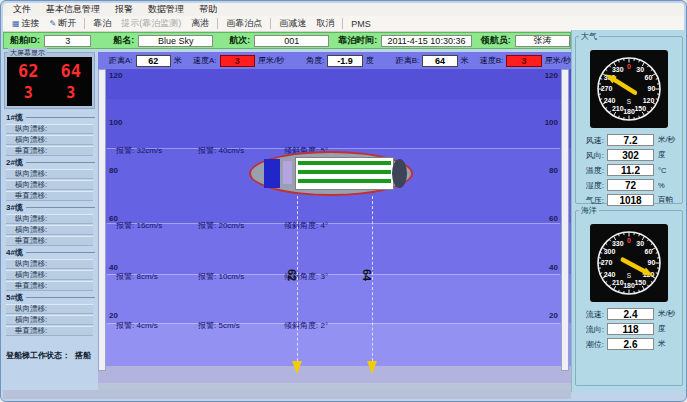  Describe the element at coordinates (629, 155) in the screenshot. I see `wind-direction-row: 风向:302度` at that location.